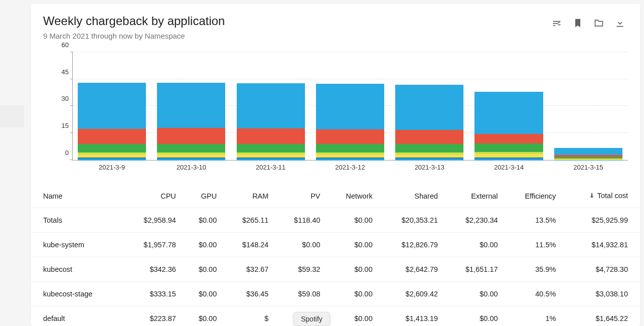  I want to click on page-title: Weekly chargeback by application, so click(297, 21).